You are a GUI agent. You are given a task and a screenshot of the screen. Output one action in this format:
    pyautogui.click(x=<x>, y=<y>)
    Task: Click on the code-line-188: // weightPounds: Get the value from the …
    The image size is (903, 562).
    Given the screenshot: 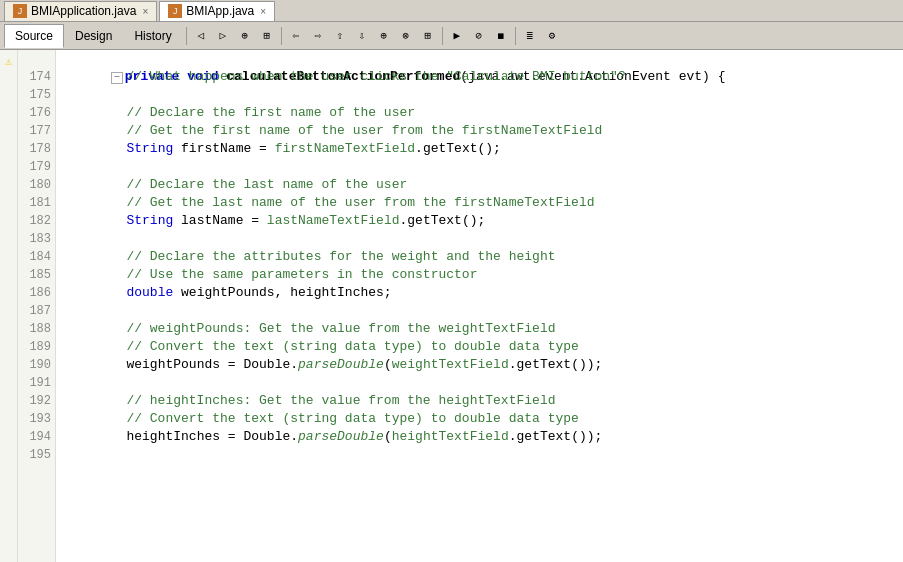 What is the action you would take?
    pyautogui.click(x=484, y=329)
    